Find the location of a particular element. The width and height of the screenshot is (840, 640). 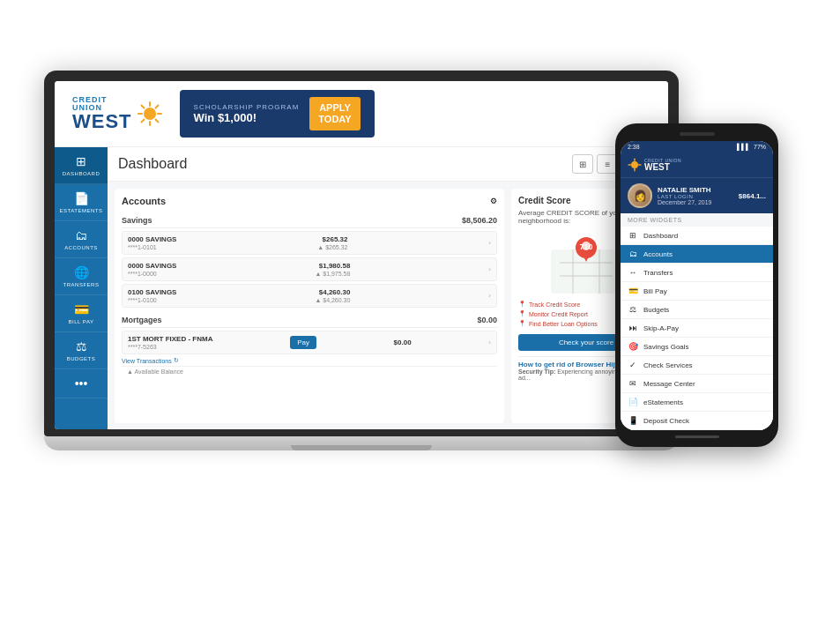

phone-logo-sun-icon is located at coordinates (635, 165).